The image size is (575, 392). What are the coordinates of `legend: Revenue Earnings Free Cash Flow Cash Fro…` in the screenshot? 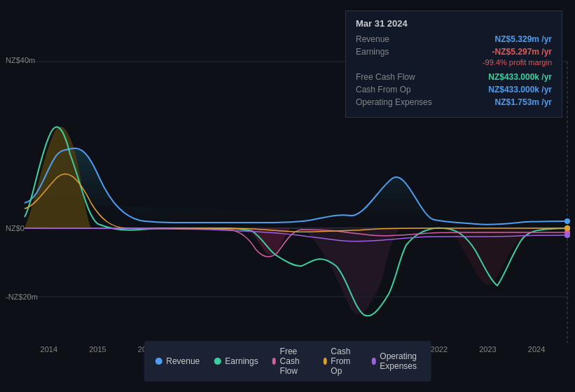 It's located at (287, 361).